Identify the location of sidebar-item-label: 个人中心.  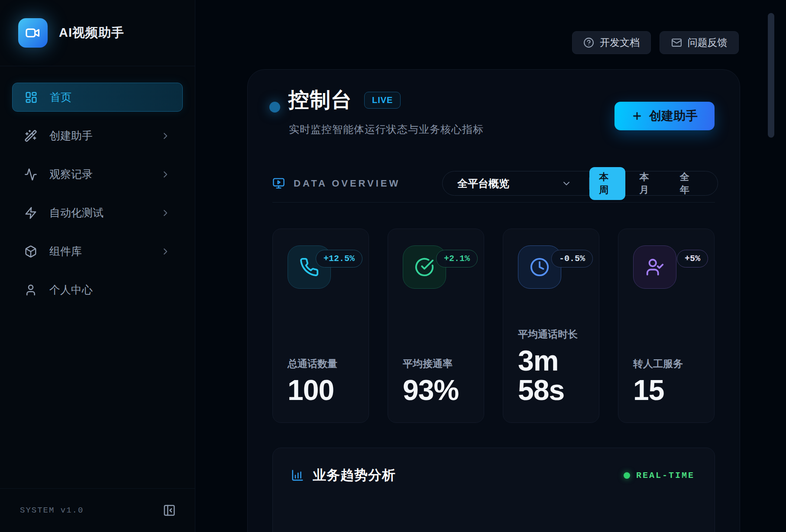
(71, 290).